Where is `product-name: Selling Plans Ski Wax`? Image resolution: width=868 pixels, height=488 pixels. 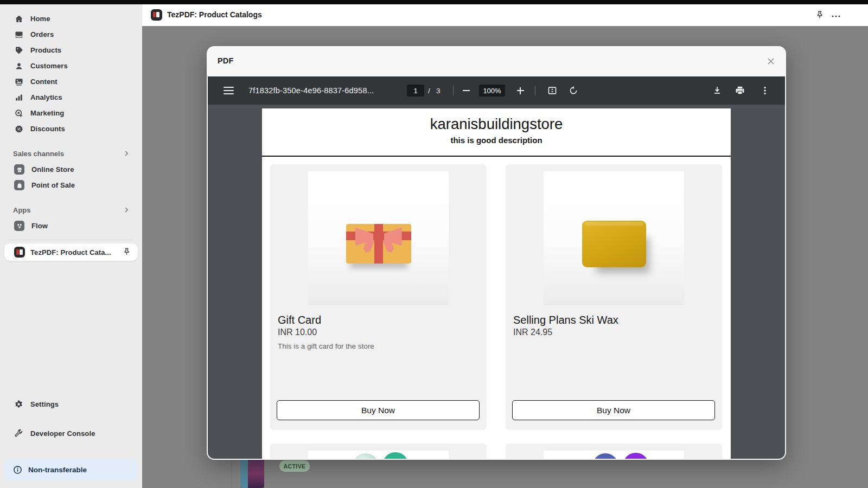 product-name: Selling Plans Ski Wax is located at coordinates (614, 320).